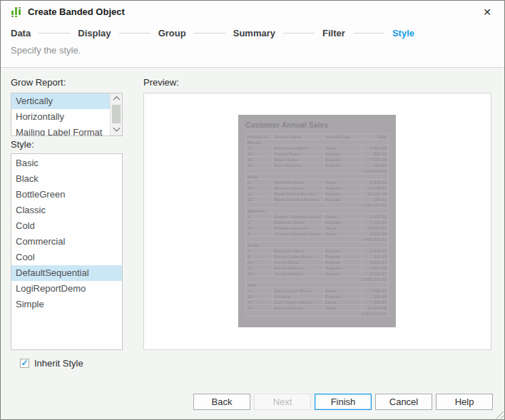  I want to click on wizard-step-style: Style, so click(404, 33).